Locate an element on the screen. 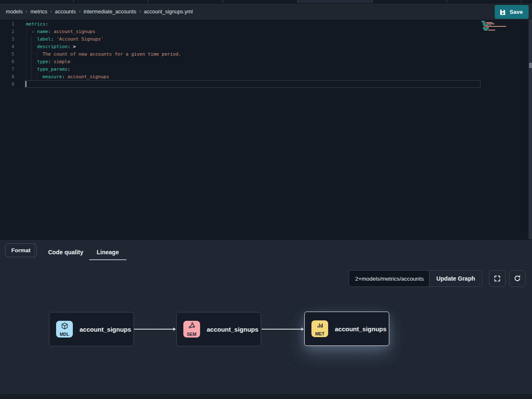 This screenshot has width=532, height=399. lineage-controls: Update Graph is located at coordinates (437, 279).